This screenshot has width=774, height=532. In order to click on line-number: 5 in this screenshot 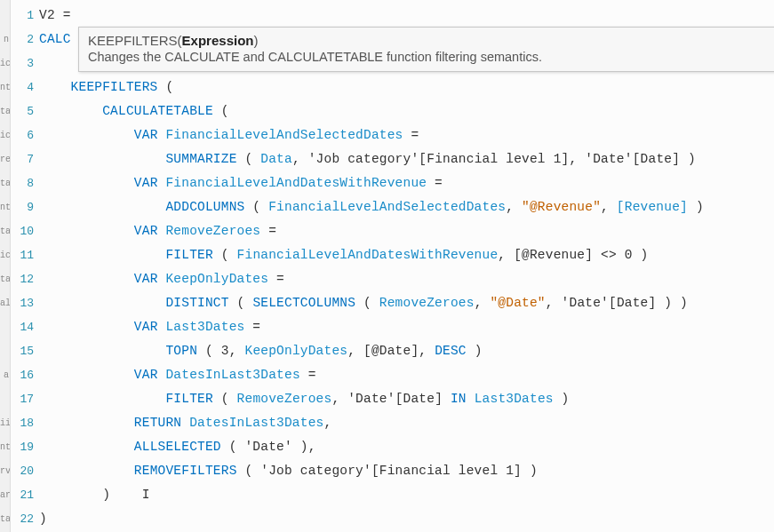, I will do `click(25, 112)`.